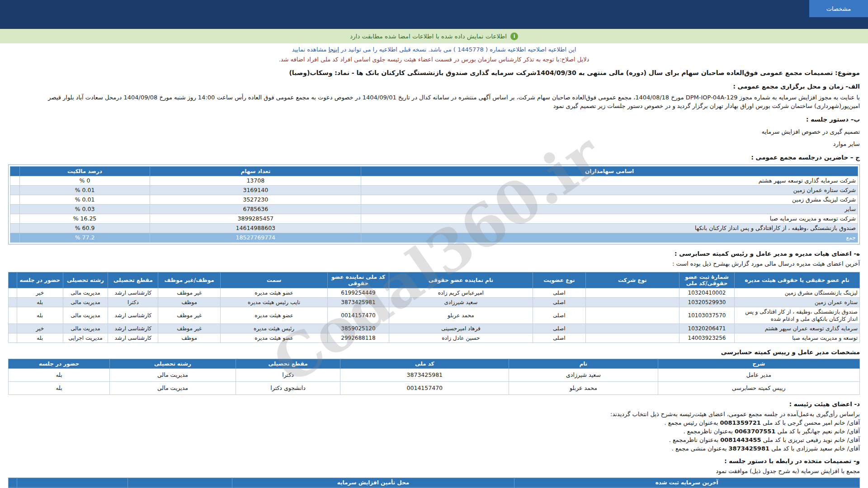 The image size is (868, 488). I want to click on previous-version-link: اینجا, so click(334, 50).